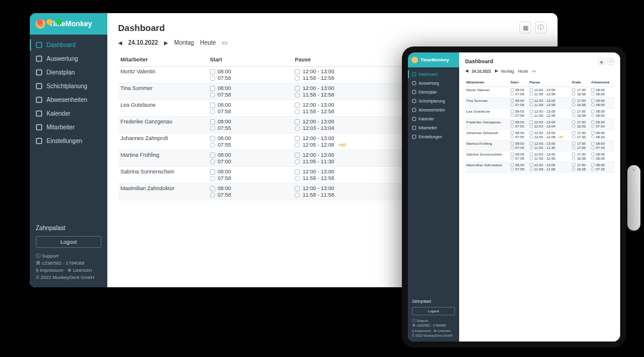 This screenshot has width=644, height=357. I want to click on header-tools: ▦ ⓘ, so click(533, 27).